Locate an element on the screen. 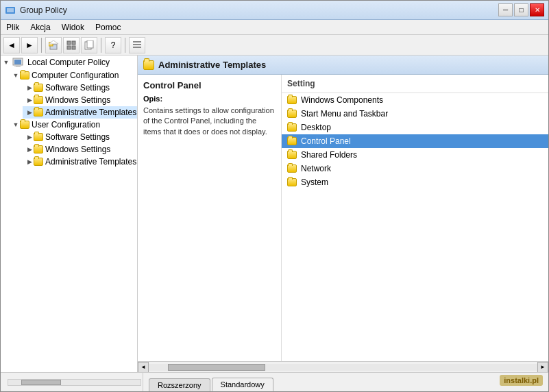 The height and width of the screenshot is (392, 549). cc-software-settings: ▶ Software Settings is located at coordinates (80, 88).